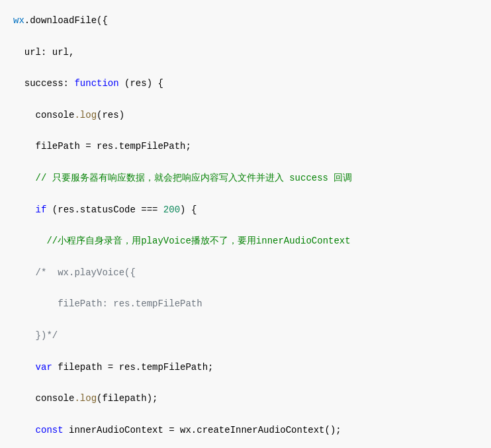  I want to click on code-line-1: wx.downloadFile({, so click(242, 21).